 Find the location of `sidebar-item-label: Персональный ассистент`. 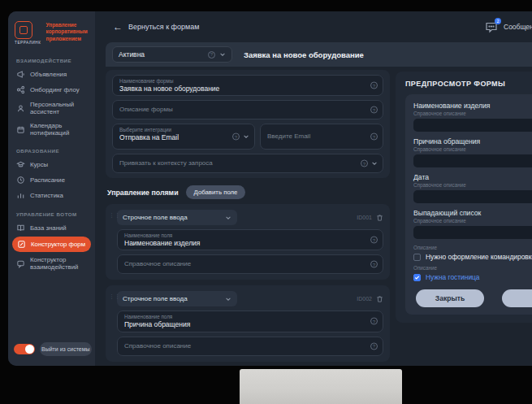

sidebar-item-label: Персональный ассистент is located at coordinates (58, 108).